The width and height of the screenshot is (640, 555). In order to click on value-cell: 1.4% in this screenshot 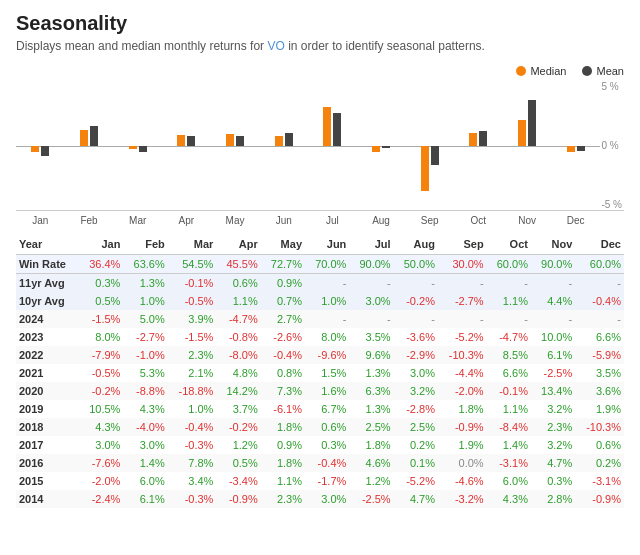, I will do `click(145, 463)`.